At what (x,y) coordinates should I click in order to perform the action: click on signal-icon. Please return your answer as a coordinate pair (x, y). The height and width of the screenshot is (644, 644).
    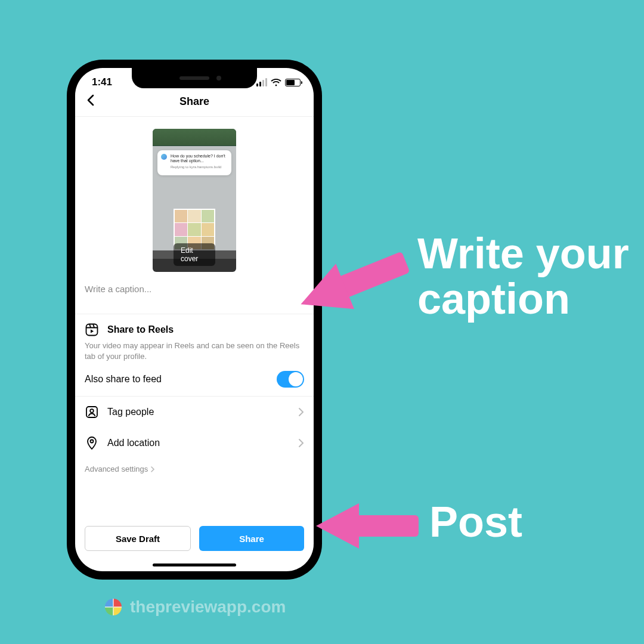
    Looking at the image, I should click on (262, 82).